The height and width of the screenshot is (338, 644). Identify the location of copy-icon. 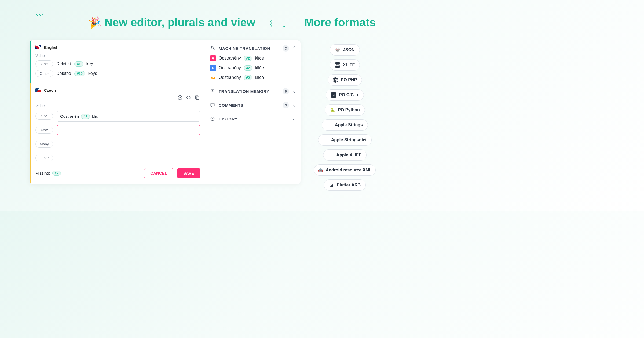
(197, 98).